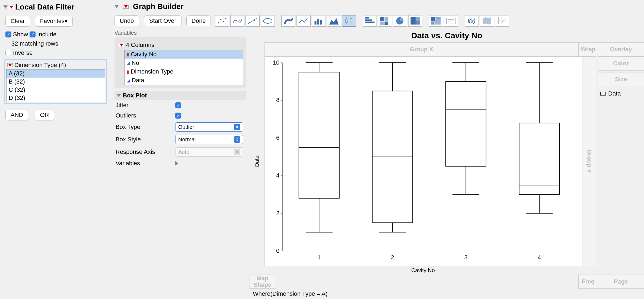 Image resolution: width=644 pixels, height=299 pixels. I want to click on variables-label: Variables, so click(180, 33).